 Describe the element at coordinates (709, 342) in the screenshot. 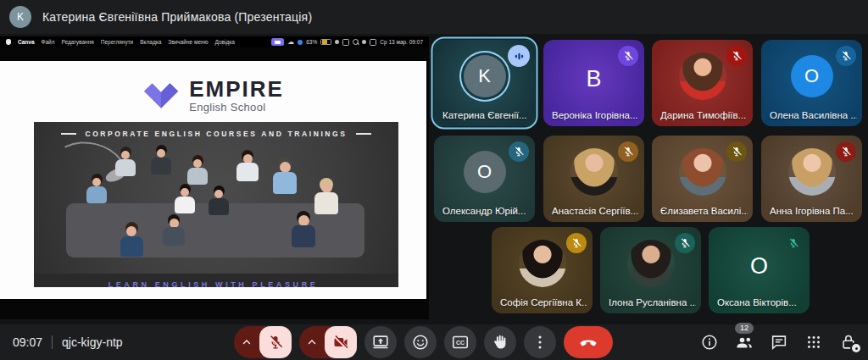

I see `meeting-details-button` at that location.